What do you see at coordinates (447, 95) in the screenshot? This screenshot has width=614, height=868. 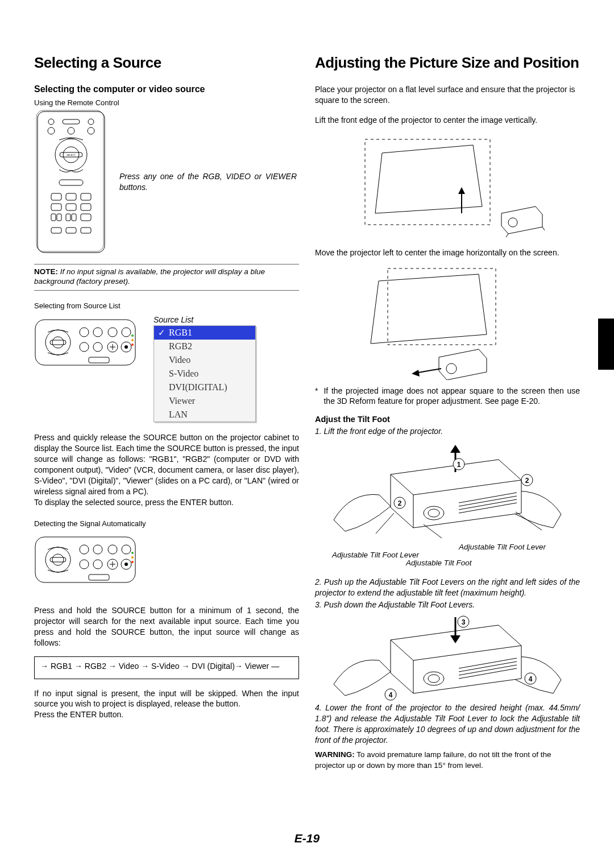 I see `text-flat-surface: Place your projector on a flat level sur…` at bounding box center [447, 95].